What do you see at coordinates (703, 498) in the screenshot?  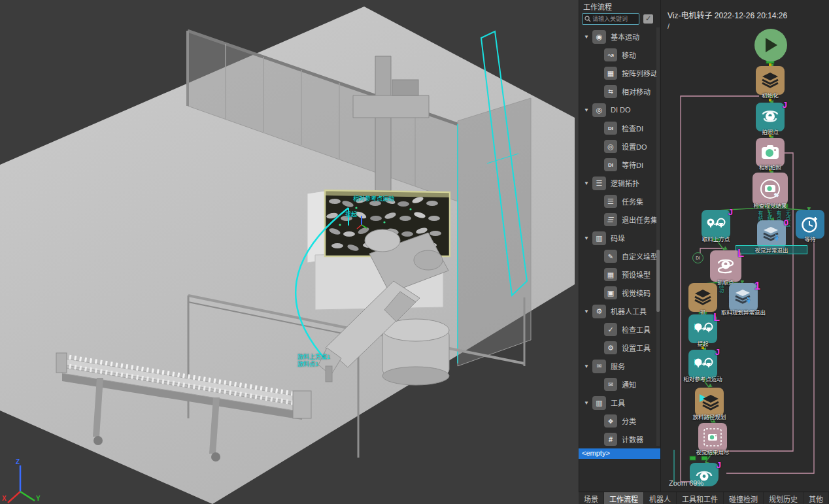 I see `bottom-tab-bar: 场景 工作流程 机器人 工具和工件 碰撞检测 规划历史 其他 日志` at bounding box center [703, 498].